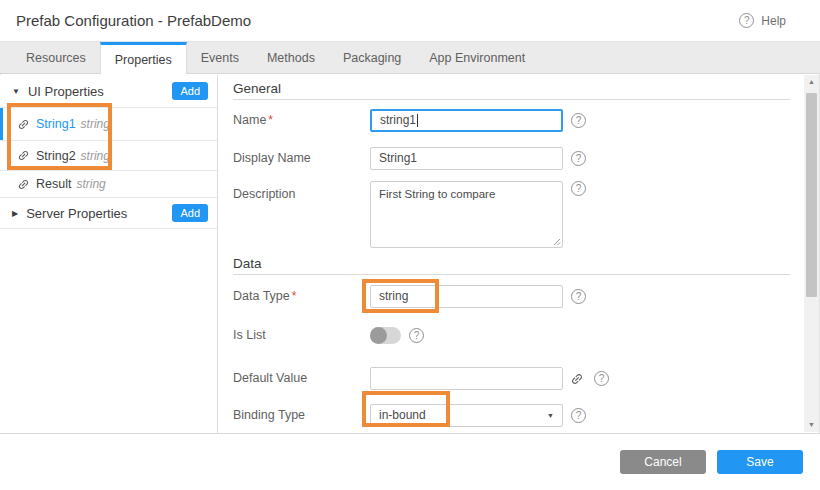  I want to click on binding-type-label: Binding Type, so click(302, 416).